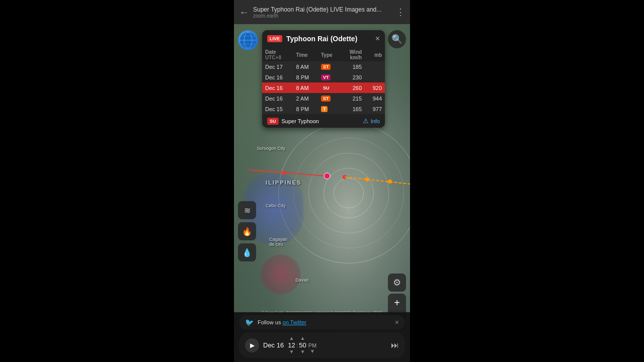 The height and width of the screenshot is (362, 644). I want to click on sidebar-left: ≋ 🔥 💧, so click(247, 231).